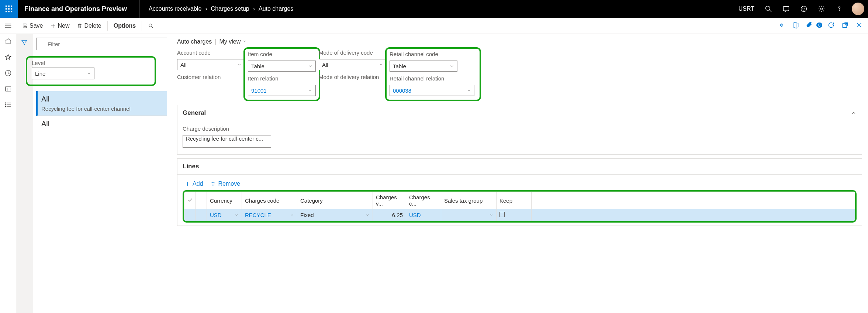 This screenshot has width=868, height=313. Describe the element at coordinates (24, 43) in the screenshot. I see `filter-toggle` at that location.